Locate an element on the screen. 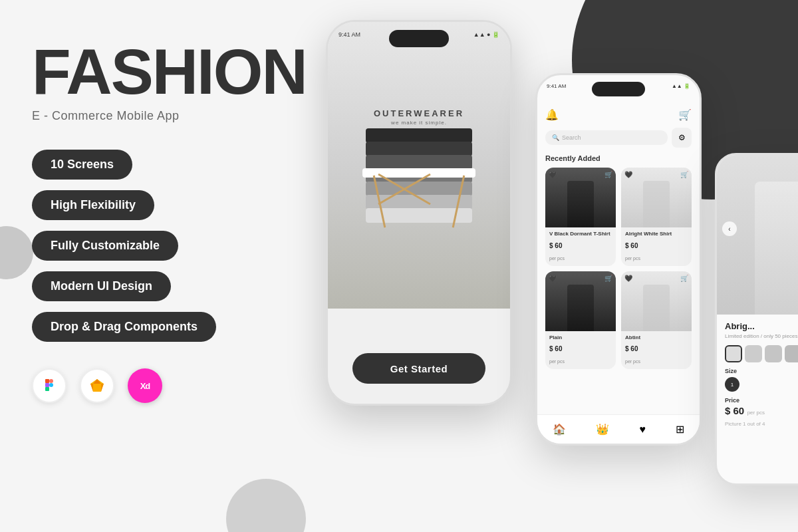 The width and height of the screenshot is (798, 532). product-info-2: Alright White Shirt $ 60 per pcs is located at coordinates (656, 247).